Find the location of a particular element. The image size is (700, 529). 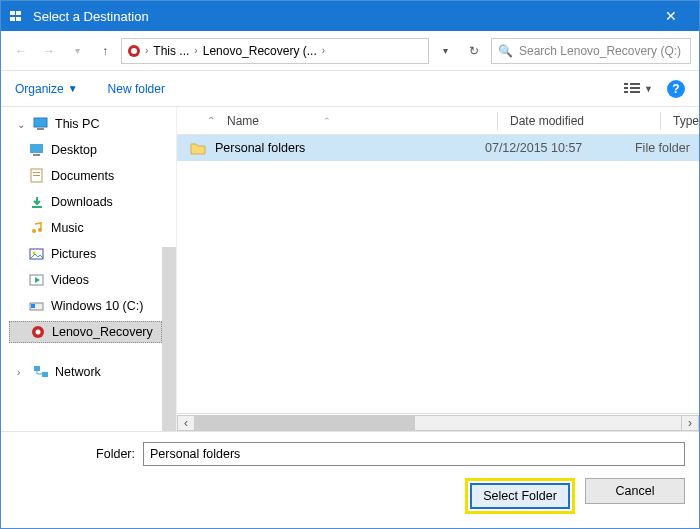

tree-downloads: Downloads is located at coordinates (86, 202).